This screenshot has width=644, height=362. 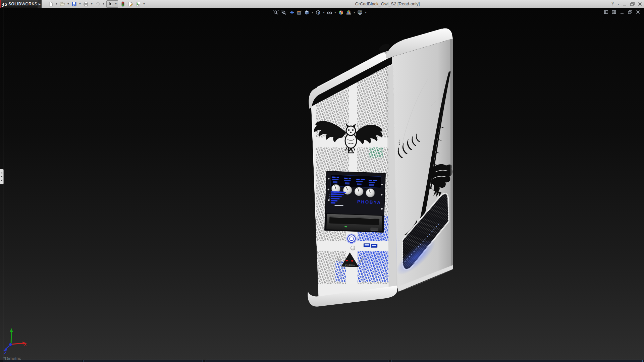 What do you see at coordinates (341, 13) in the screenshot?
I see `edit-appearance-button` at bounding box center [341, 13].